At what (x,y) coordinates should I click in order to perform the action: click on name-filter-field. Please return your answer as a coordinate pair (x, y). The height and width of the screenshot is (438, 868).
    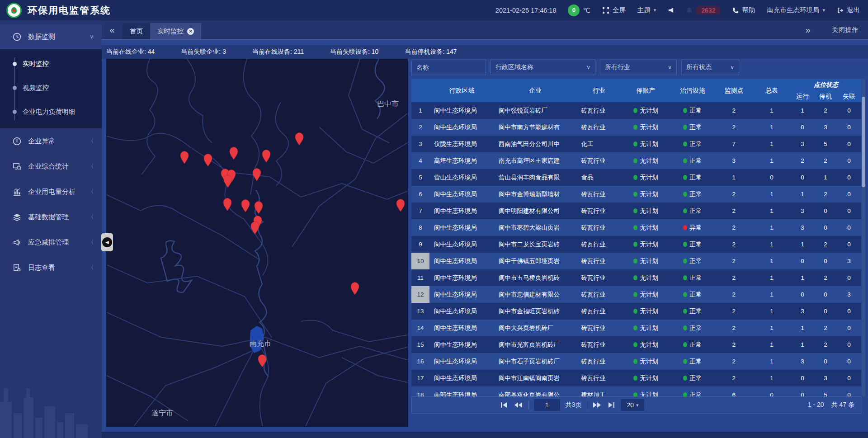
    Looking at the image, I should click on (448, 67).